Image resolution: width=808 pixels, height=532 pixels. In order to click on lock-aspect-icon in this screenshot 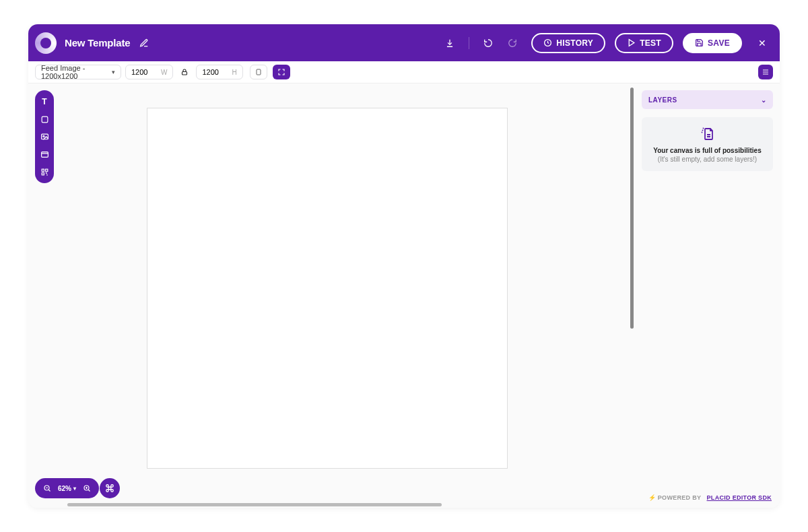, I will do `click(184, 72)`.